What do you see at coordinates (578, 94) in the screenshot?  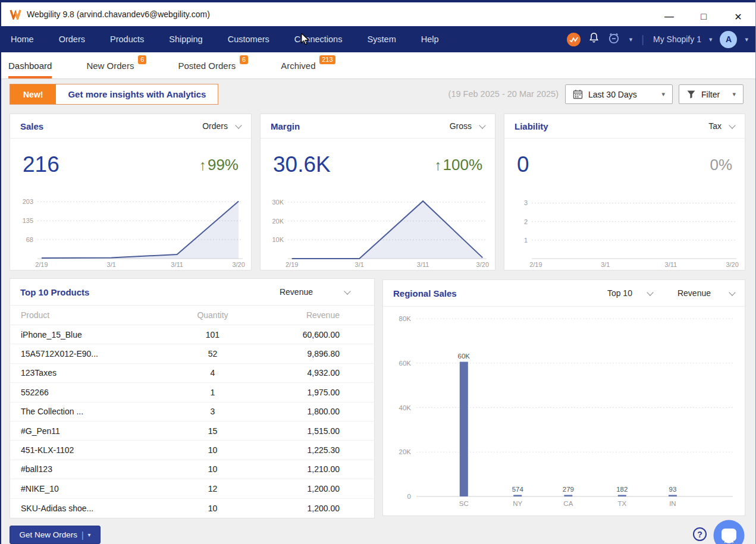 I see `calendar-icon` at bounding box center [578, 94].